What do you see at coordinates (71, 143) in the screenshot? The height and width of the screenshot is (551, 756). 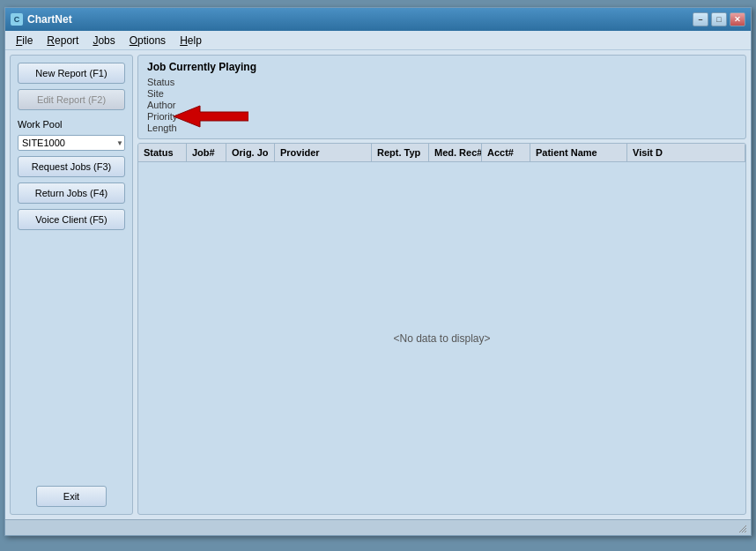 I see `work-pool-select: SITE1000 SITE2000 SITE3000` at bounding box center [71, 143].